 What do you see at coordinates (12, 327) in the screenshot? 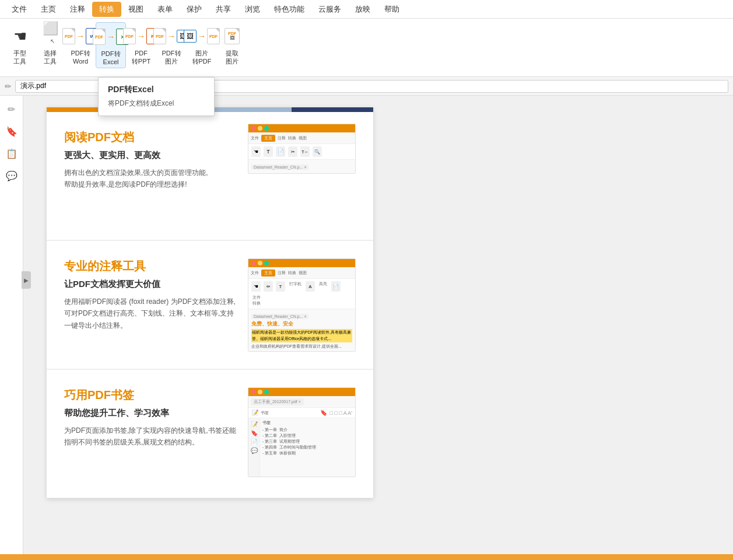
I see `left-sidebar: ✏ 🔖 📋 💬` at bounding box center [12, 327].